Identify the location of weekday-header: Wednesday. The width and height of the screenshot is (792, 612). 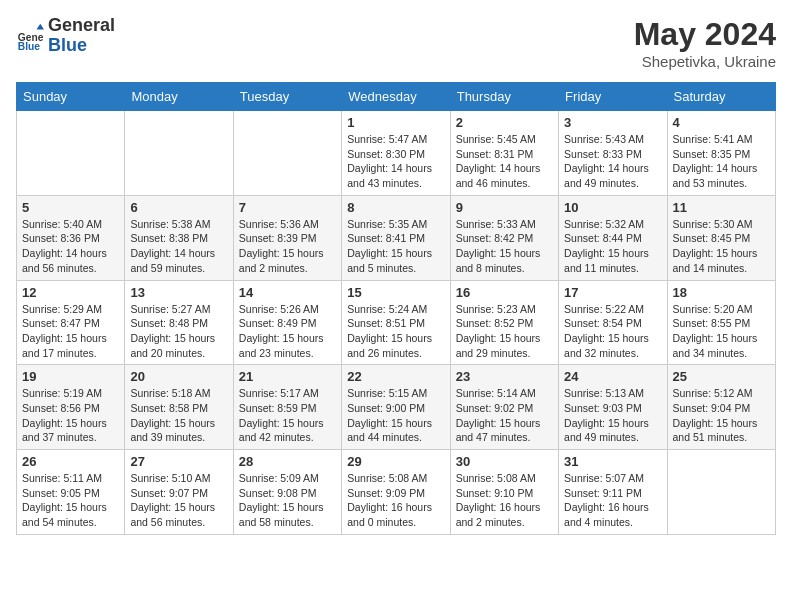
(396, 97).